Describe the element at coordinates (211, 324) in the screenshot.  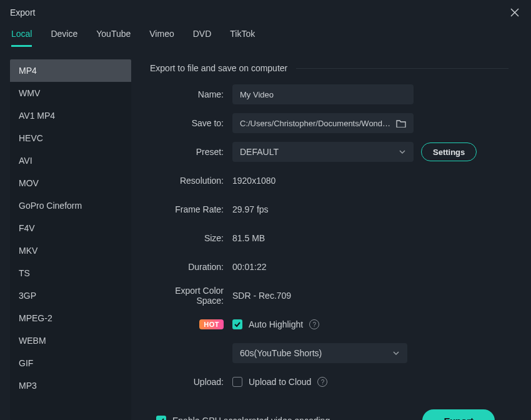
I see `hot-badge: HOT` at that location.